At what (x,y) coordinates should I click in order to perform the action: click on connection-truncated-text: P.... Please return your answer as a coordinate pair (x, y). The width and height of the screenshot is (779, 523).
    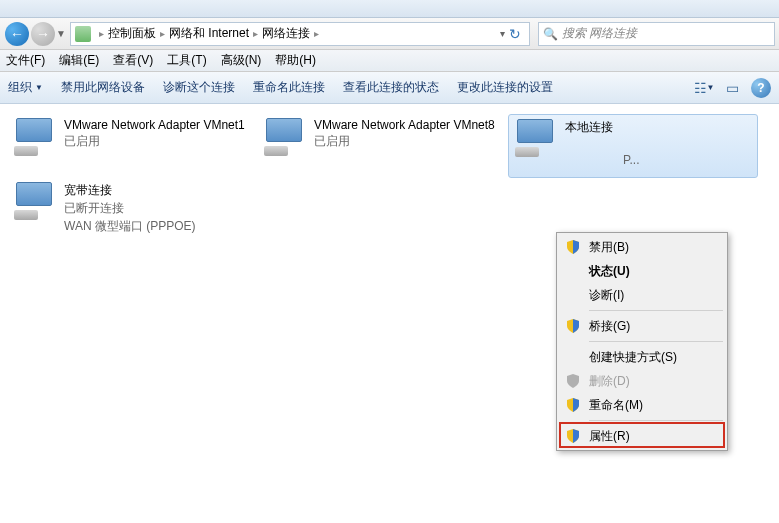
    Looking at the image, I should click on (631, 160).